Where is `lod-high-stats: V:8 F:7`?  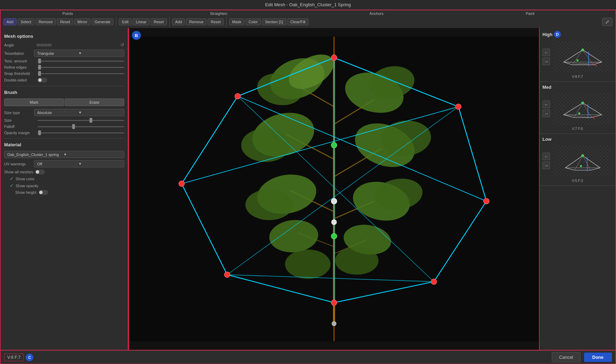 lod-high-stats: V:8 F:7 is located at coordinates (577, 77).